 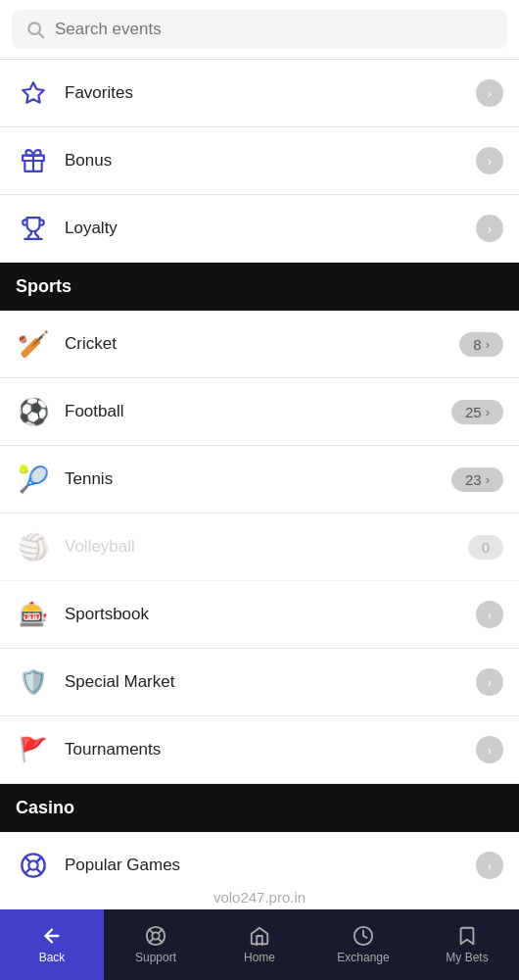 What do you see at coordinates (266, 547) in the screenshot?
I see `volleyball-label: Volleyball` at bounding box center [266, 547].